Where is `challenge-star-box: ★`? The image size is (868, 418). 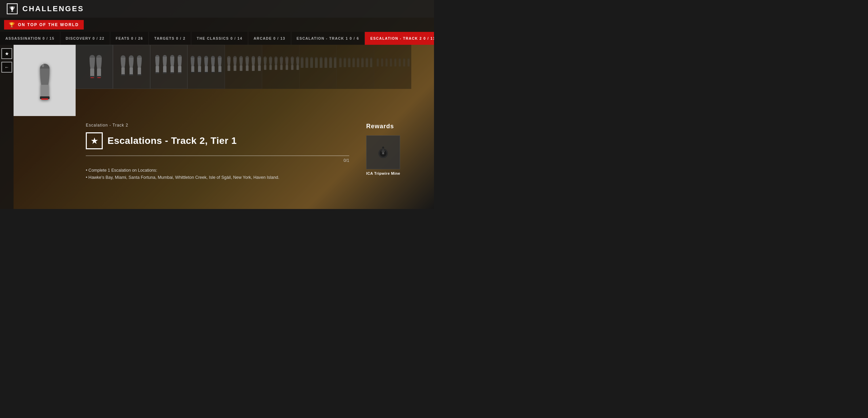
challenge-star-box: ★ is located at coordinates (94, 141).